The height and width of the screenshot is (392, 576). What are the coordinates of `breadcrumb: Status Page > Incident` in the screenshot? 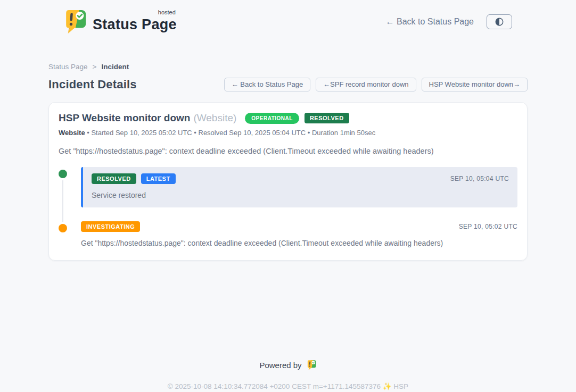 It's located at (288, 67).